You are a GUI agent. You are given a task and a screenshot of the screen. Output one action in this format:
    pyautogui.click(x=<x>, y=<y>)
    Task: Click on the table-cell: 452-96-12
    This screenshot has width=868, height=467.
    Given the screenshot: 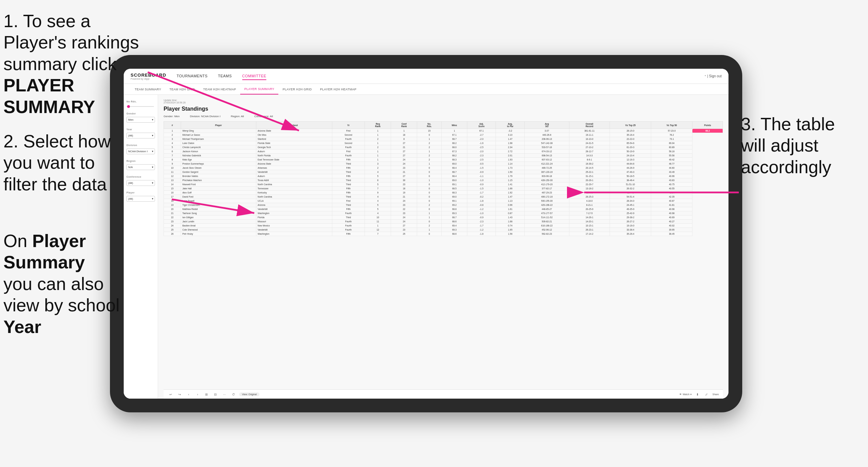 What is the action you would take?
    pyautogui.click(x=547, y=230)
    